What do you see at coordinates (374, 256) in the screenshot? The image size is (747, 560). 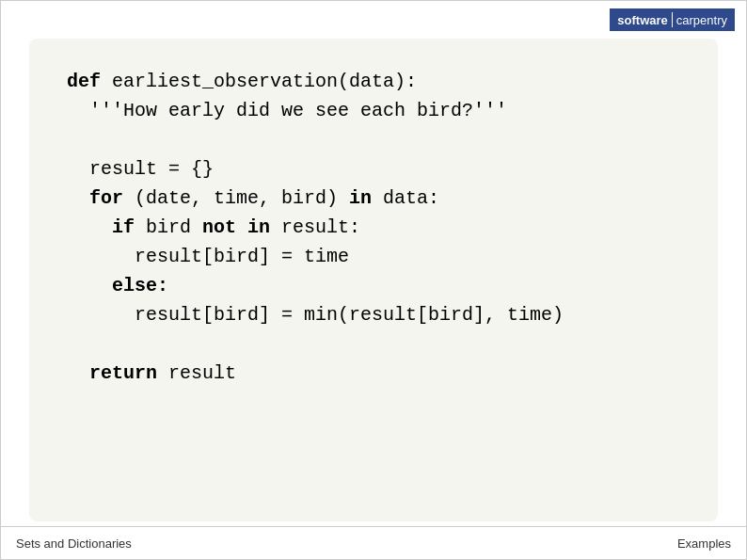 I see `code-line-7: result[bird] = time` at bounding box center [374, 256].